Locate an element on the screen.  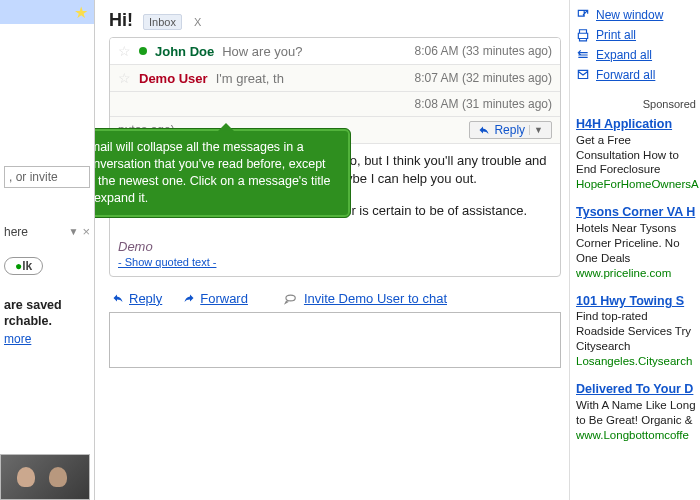
expand-all-link: Expand all is located at coordinates (624, 55).